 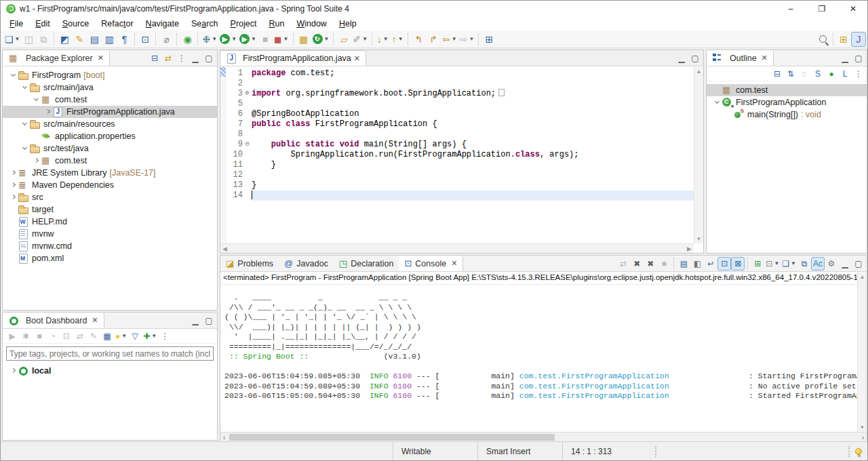 What do you see at coordinates (79, 39) in the screenshot?
I see `highlight-marker-button: ✎` at bounding box center [79, 39].